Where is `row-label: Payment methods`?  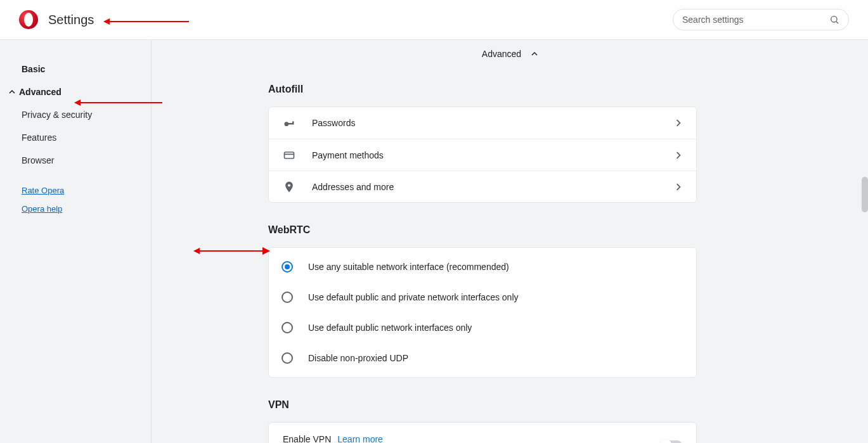 row-label: Payment methods is located at coordinates (485, 155).